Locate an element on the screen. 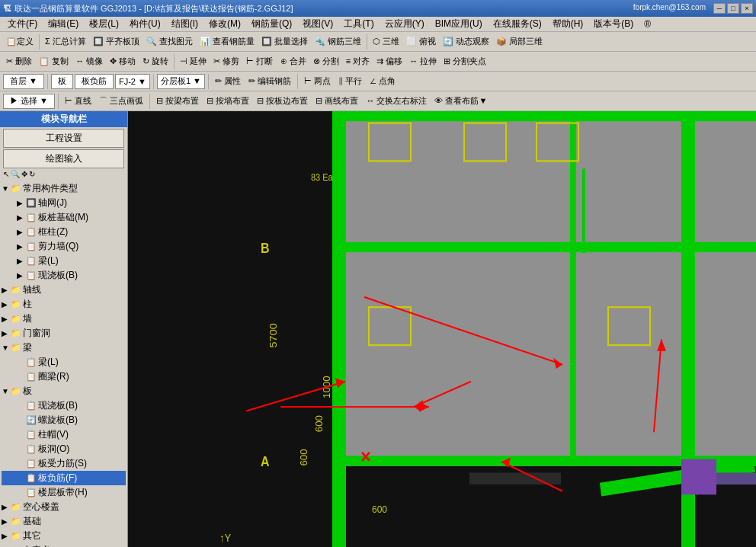 The height and width of the screenshot is (547, 756). tree-others: ▶ 📁 其它 is located at coordinates (64, 536).